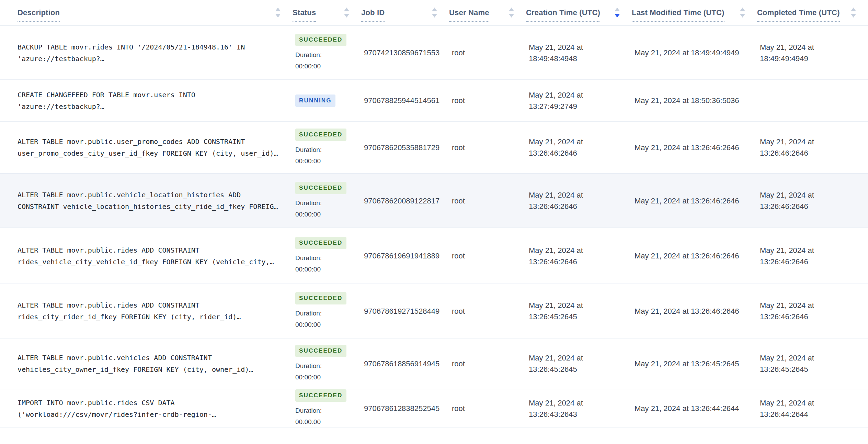 The width and height of the screenshot is (868, 444). Describe the element at coordinates (405, 13) in the screenshot. I see `column-header-job-id: Job ID` at that location.